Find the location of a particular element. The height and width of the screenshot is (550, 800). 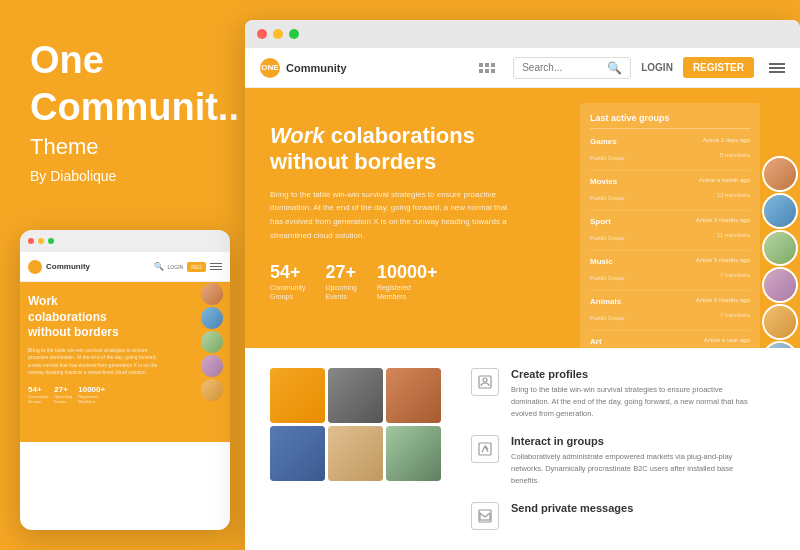

group-active-music: Active 5 months ago is located at coordinates (723, 260).